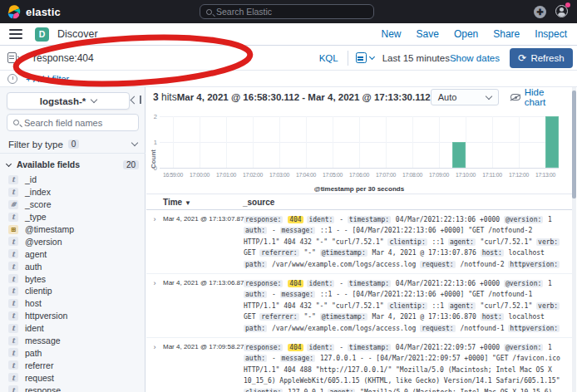  What do you see at coordinates (427, 34) in the screenshot?
I see `save-button: Save` at bounding box center [427, 34].